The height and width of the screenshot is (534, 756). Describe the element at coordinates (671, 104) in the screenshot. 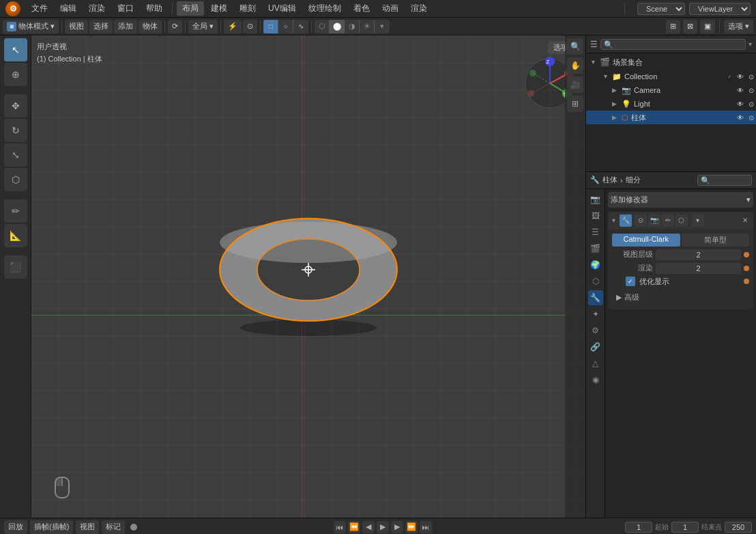

I see `light-item: ▶ 💡 Light 👁 ⊙` at that location.